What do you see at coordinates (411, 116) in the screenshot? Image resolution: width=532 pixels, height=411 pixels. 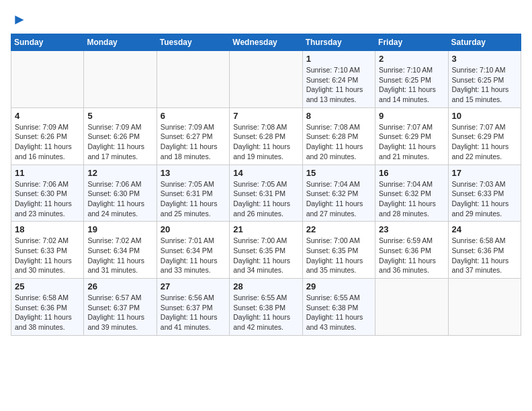 I see `day-number: 9` at bounding box center [411, 116].